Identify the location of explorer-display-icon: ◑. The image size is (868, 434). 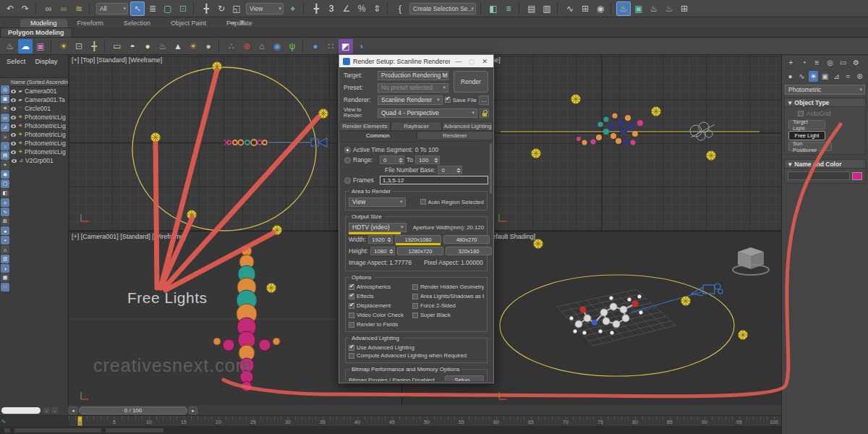
(5, 268).